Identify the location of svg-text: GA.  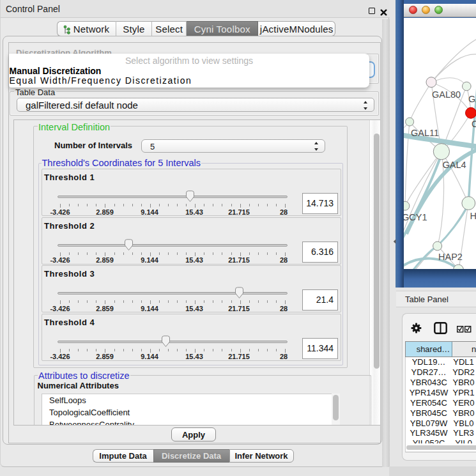
(472, 99).